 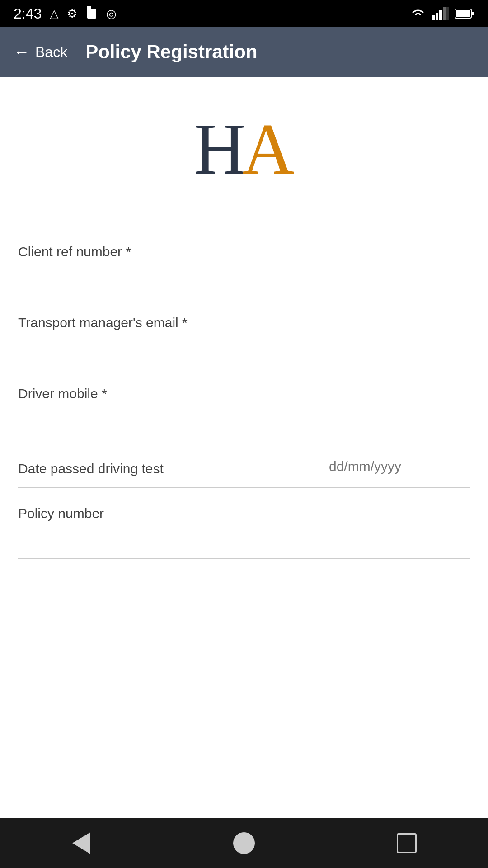 I want to click on policy-number-field: Policy number, so click(x=244, y=525).